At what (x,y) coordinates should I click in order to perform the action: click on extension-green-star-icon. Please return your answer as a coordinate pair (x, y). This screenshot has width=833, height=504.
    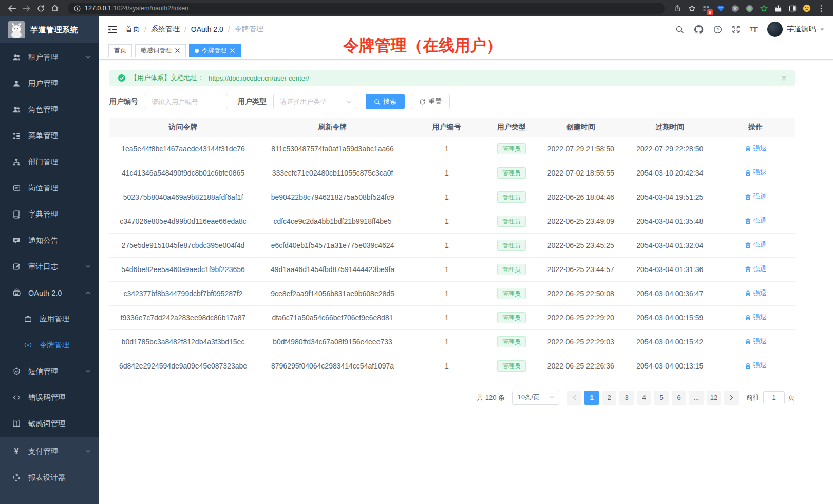
    Looking at the image, I should click on (764, 8).